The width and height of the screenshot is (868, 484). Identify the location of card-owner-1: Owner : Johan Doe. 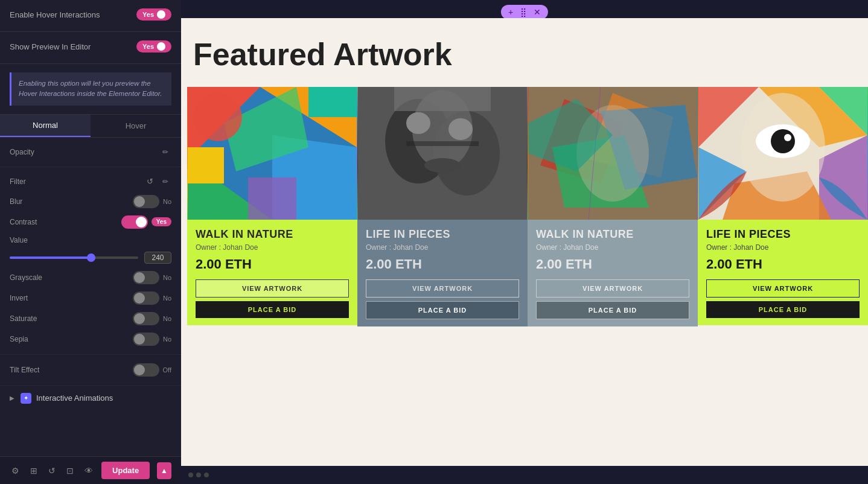
(272, 247).